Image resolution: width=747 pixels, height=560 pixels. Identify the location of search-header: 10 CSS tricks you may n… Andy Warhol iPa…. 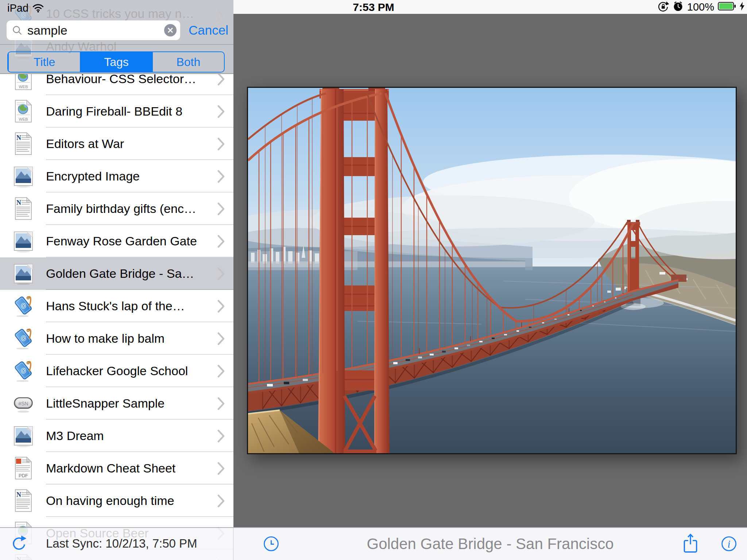
(117, 37).